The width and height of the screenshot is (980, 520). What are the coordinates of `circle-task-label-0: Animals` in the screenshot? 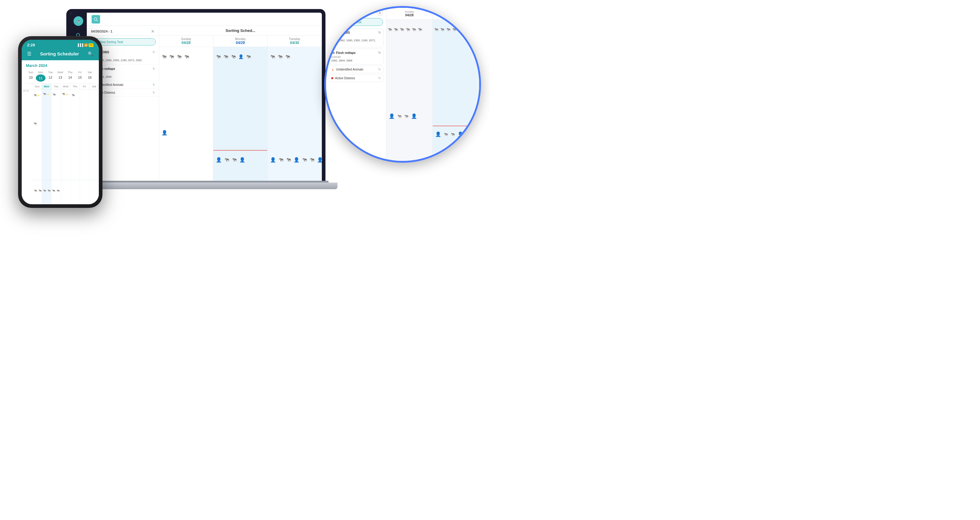 It's located at (356, 37).